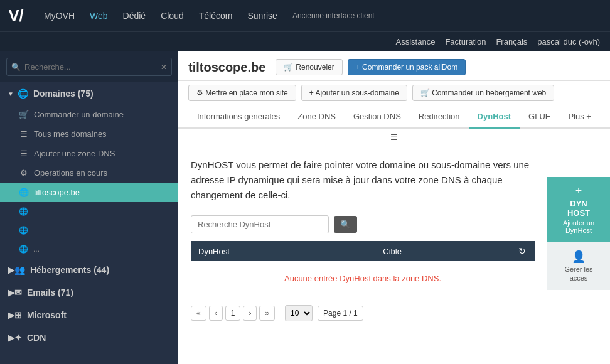 The image size is (610, 364). What do you see at coordinates (579, 208) in the screenshot?
I see `dyn-host-label: DYNHOST` at bounding box center [579, 208].